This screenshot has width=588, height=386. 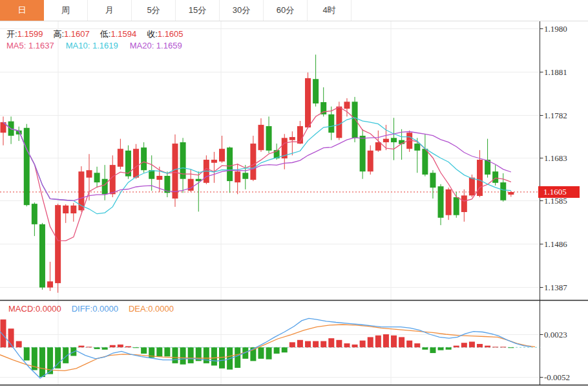 I want to click on high-value: 1.1607, so click(x=77, y=34).